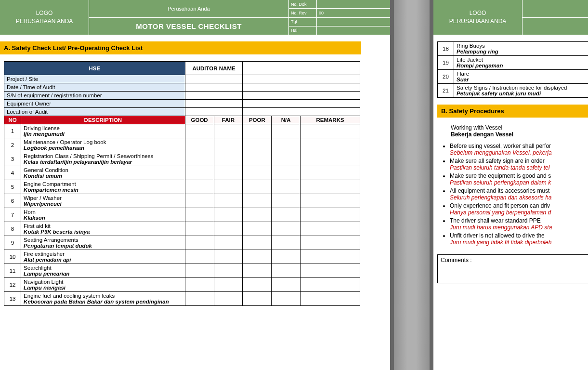 This screenshot has width=588, height=370. What do you see at coordinates (95, 79) in the screenshot?
I see `info-project: Project / Site` at bounding box center [95, 79].